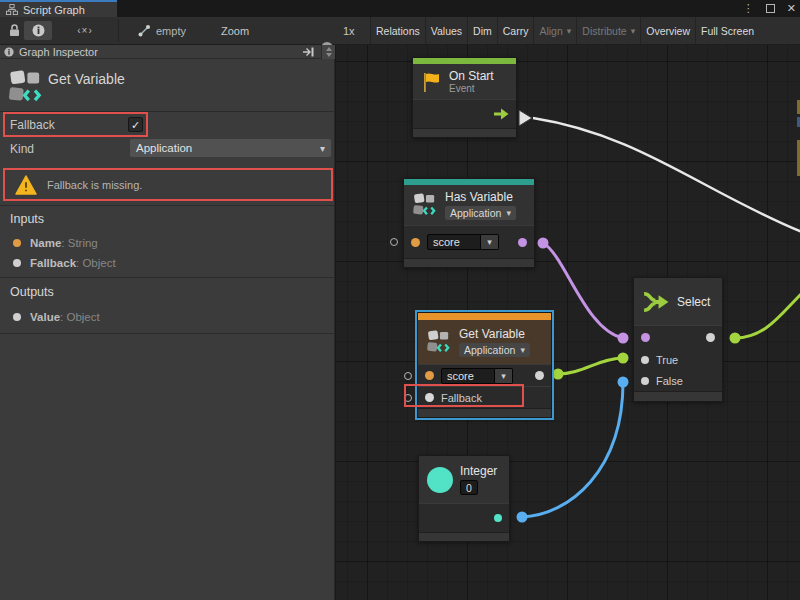 The width and height of the screenshot is (800, 600). Describe the element at coordinates (322, 148) in the screenshot. I see `chevron-down-icon` at that location.